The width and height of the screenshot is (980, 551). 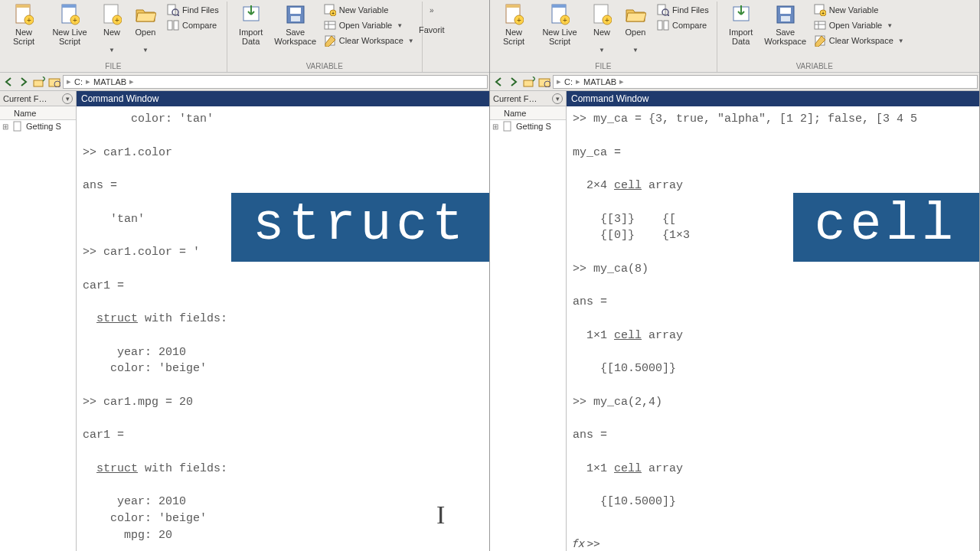 What do you see at coordinates (330, 41) in the screenshot?
I see `clear-workspace-icon` at bounding box center [330, 41].